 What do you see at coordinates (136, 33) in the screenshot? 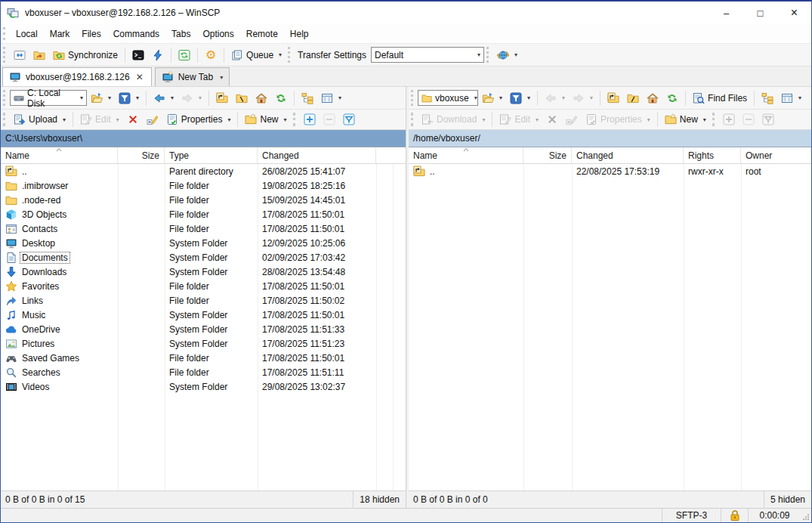
I see `menu-commands: Commands` at bounding box center [136, 33].